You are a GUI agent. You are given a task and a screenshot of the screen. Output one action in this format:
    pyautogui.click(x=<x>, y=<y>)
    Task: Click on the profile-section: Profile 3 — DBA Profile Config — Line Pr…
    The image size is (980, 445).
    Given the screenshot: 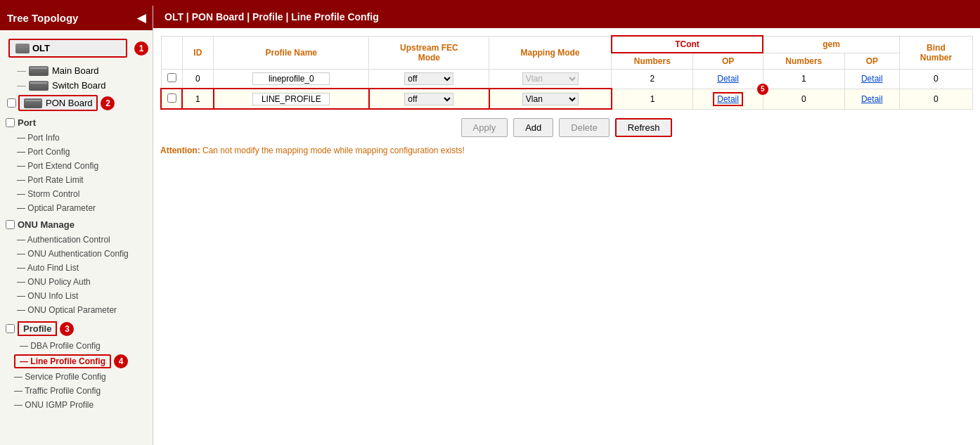 What is the action you would take?
    pyautogui.click(x=76, y=366)
    